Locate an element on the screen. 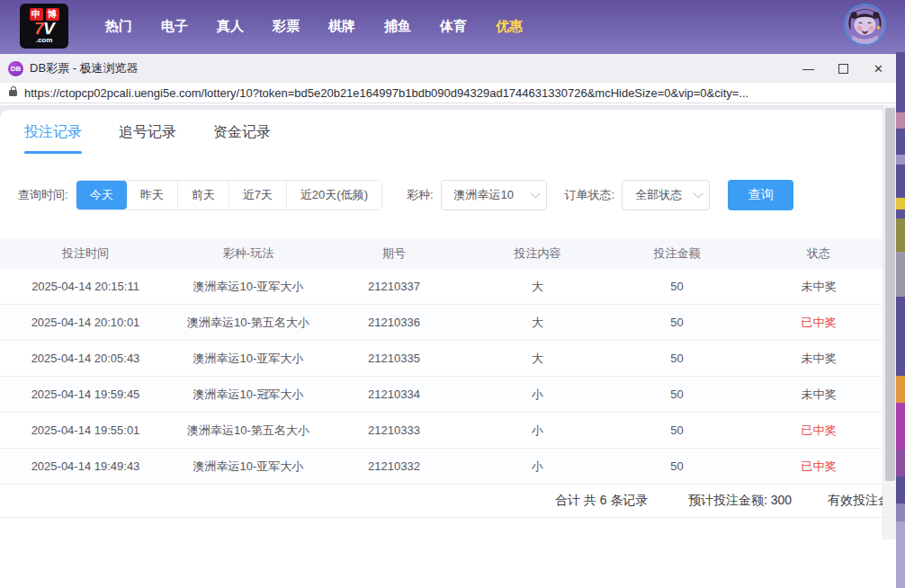 The image size is (905, 588). column-header-2: 期号 is located at coordinates (394, 254).